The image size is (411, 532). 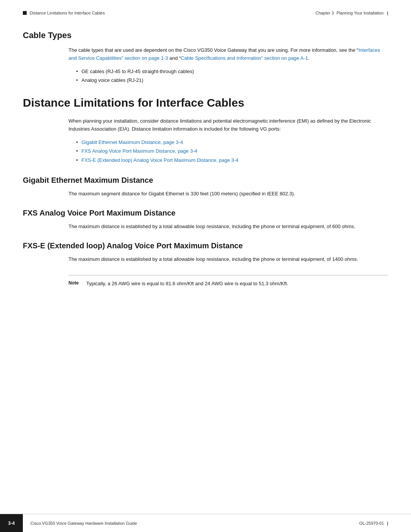 I want to click on bullet-item-2: Analog voice cables (RJ-21), so click(x=113, y=80).